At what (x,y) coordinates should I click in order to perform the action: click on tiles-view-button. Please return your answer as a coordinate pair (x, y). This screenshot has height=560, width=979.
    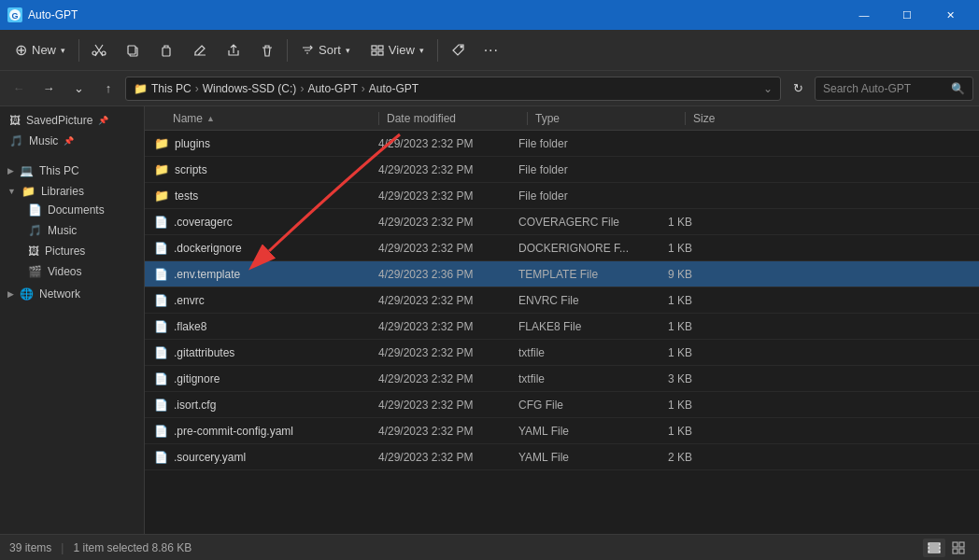
    Looking at the image, I should click on (958, 548).